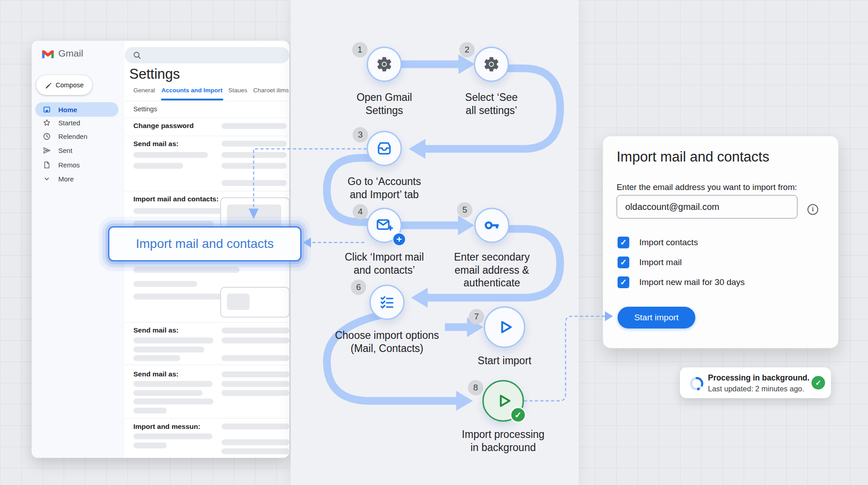  What do you see at coordinates (681, 282) in the screenshot?
I see `checkbox-row: ✓ Import new mail for 30 days` at bounding box center [681, 282].